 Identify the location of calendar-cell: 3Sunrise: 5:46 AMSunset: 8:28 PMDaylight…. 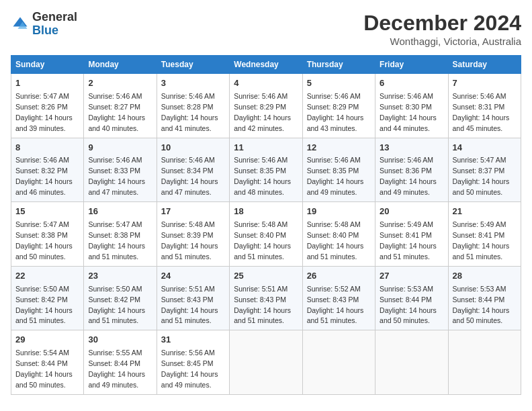
(193, 106).